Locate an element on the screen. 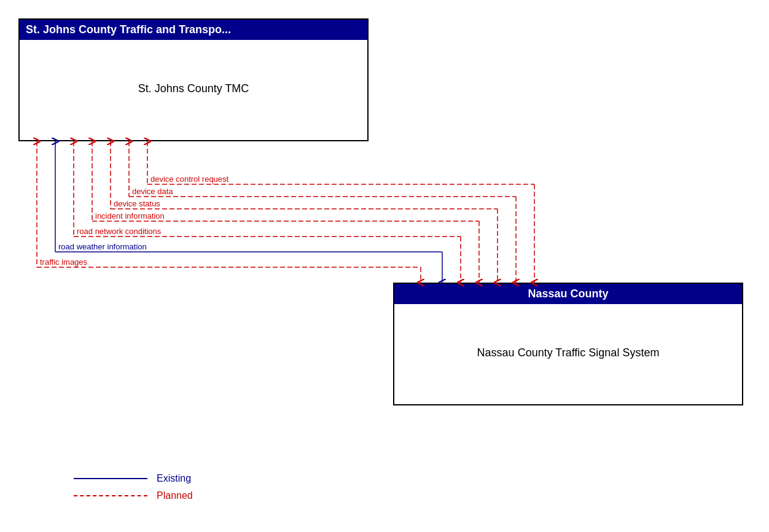 Image resolution: width=769 pixels, height=532 pixels. legend-planned: Planned is located at coordinates (133, 496).